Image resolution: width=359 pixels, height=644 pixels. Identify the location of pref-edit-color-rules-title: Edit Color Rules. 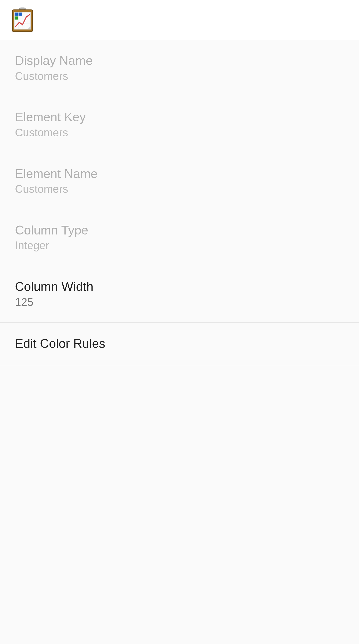
(180, 344).